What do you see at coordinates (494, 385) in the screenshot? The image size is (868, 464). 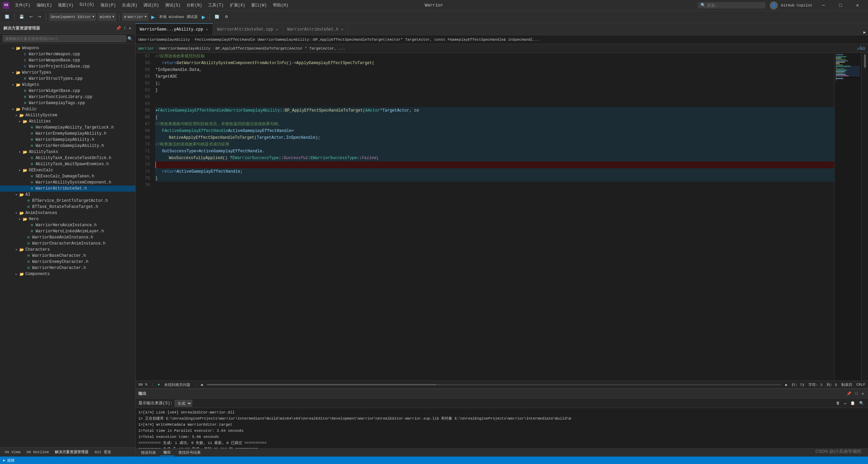 I see `scroll-track` at bounding box center [494, 385].